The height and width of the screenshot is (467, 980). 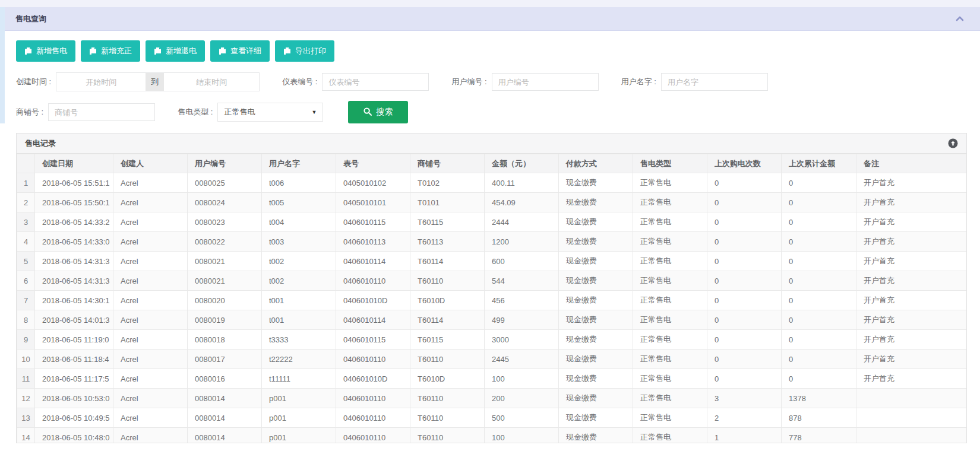 What do you see at coordinates (373, 300) in the screenshot?
I see `table-cell: 040601010D` at bounding box center [373, 300].